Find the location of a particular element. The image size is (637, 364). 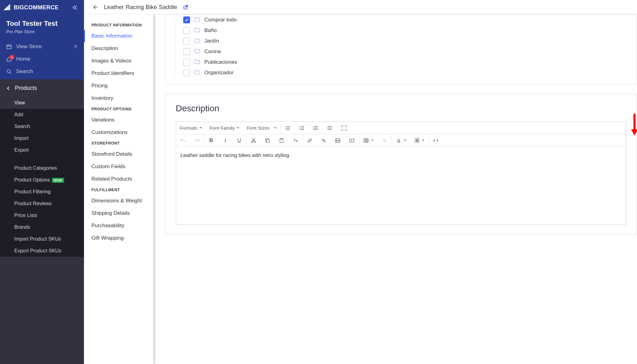

sidebar-item-view: View is located at coordinates (42, 103).